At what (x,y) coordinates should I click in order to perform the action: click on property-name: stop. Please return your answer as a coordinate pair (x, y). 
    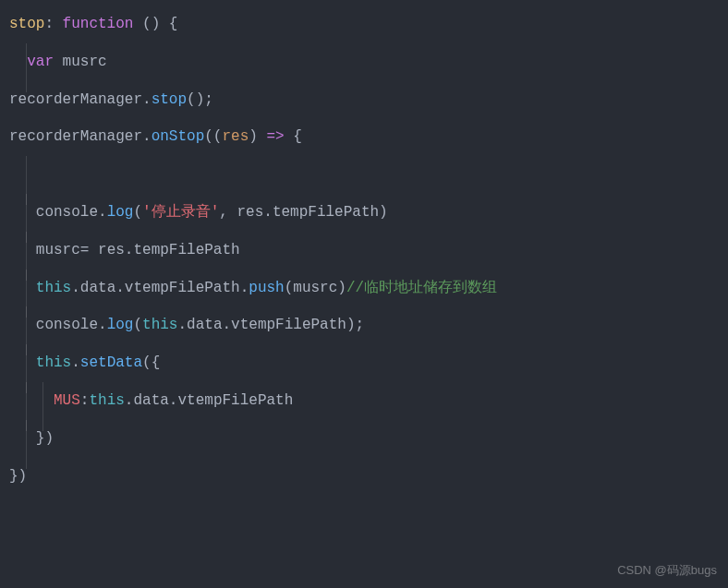
    Looking at the image, I should click on (27, 24).